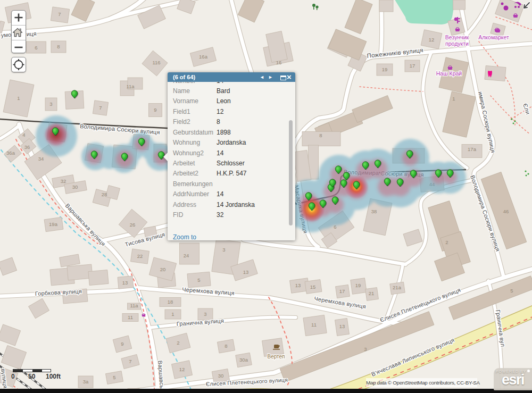 Image resolution: width=532 pixels, height=393 pixels. What do you see at coordinates (375, 212) in the screenshot?
I see `svg-text: 38` at bounding box center [375, 212].